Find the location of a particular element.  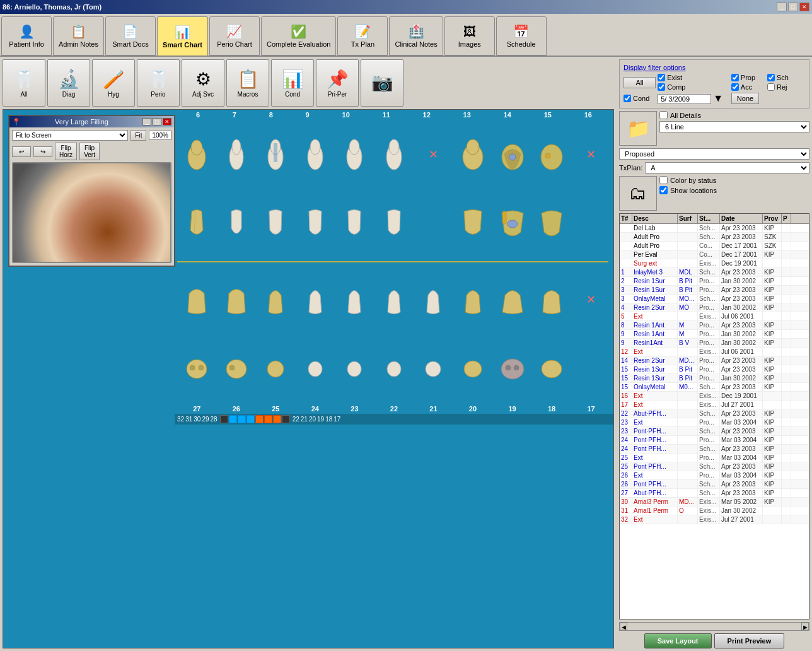

table-row: 9 Resin1Ant B V Pro... Jan 30 2002 KIP is located at coordinates (714, 343).